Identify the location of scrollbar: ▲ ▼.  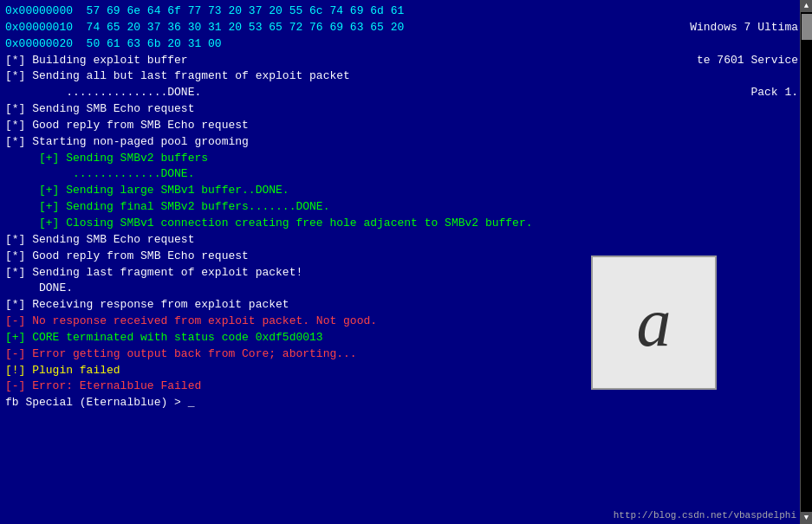
(806, 262).